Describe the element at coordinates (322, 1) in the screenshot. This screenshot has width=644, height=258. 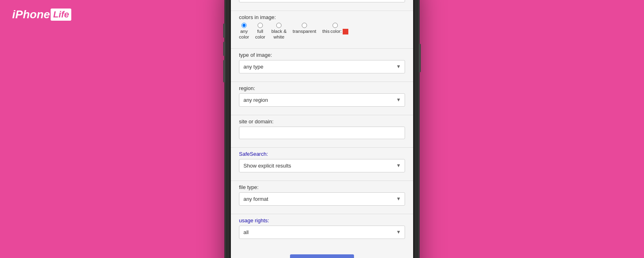
I see `aspect-ratio-select: any aspect ratio` at that location.